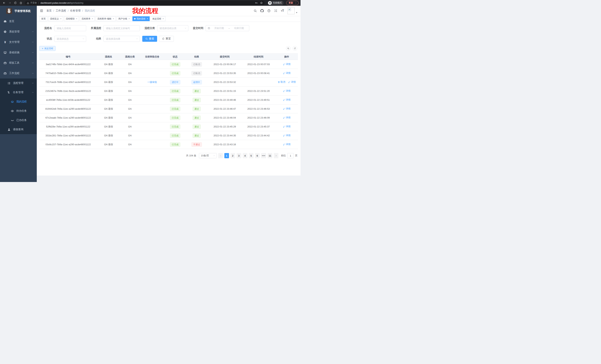 The height and width of the screenshot is (364, 601). I want to click on tab-user-group: 用户分组×, so click(124, 19).